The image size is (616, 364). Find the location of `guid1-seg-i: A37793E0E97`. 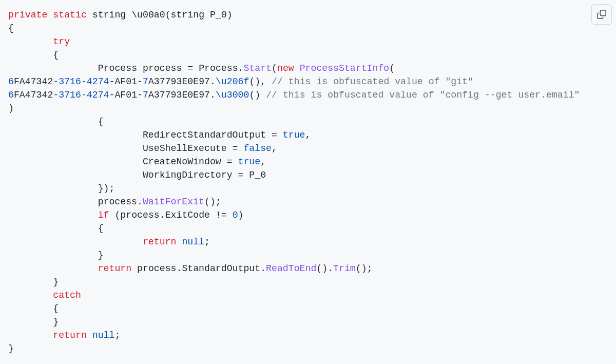

guid1-seg-i: A37793E0E97 is located at coordinates (179, 82).